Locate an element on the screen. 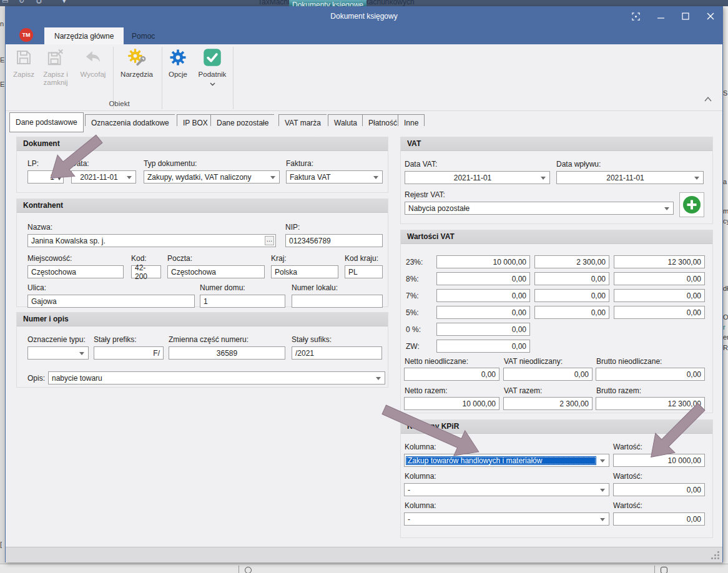 This screenshot has width=728, height=573. add-vat-register-button is located at coordinates (692, 205).